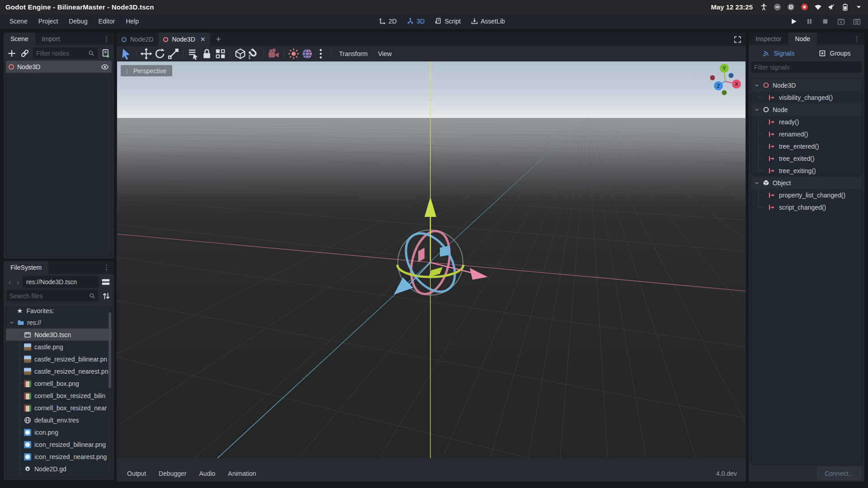 Image resolution: width=868 pixels, height=488 pixels. What do you see at coordinates (207, 54) in the screenshot?
I see `lock-selected-button` at bounding box center [207, 54].